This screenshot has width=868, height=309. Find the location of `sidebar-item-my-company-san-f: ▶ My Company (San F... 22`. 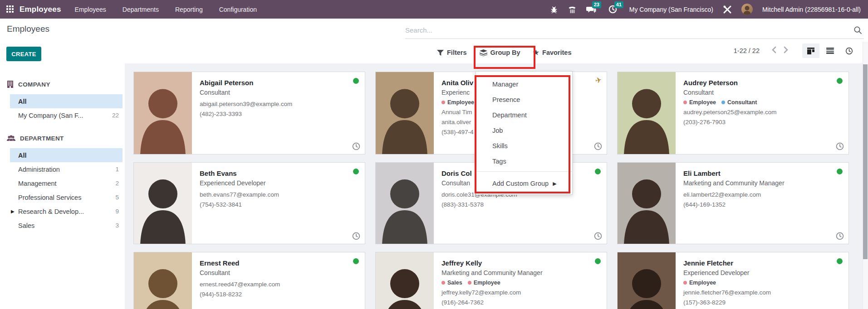

sidebar-item-my-company-san-f: ▶ My Company (San F... 22 is located at coordinates (66, 115).